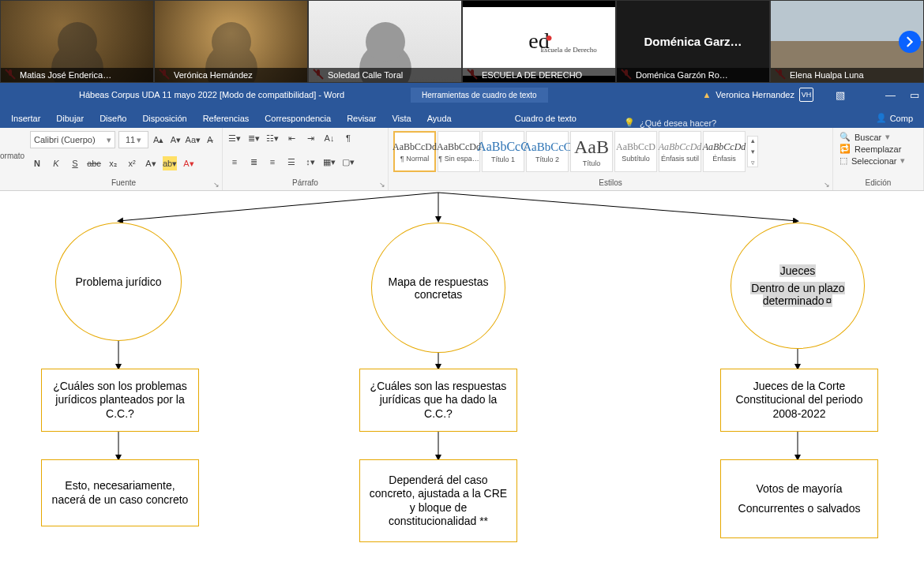 This screenshot has height=588, width=924. Describe the element at coordinates (272, 138) in the screenshot. I see `multilevel-button: ☷▾` at that location.